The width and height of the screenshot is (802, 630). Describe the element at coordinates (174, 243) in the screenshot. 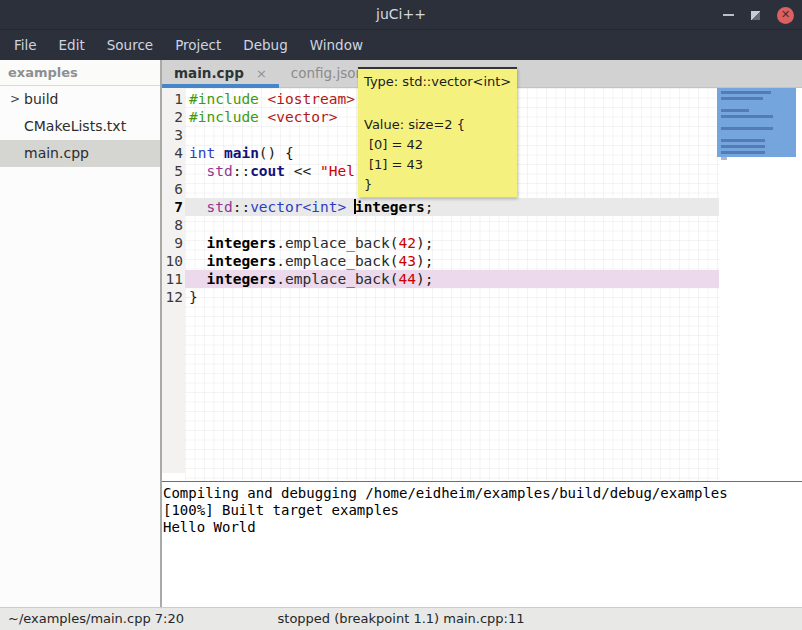

I see `gutter-line-number: 9` at that location.